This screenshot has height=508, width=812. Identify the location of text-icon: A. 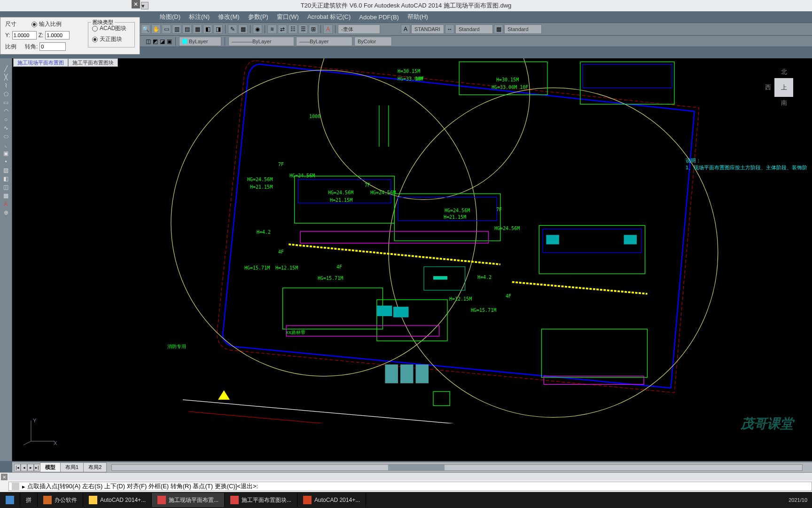
(328, 29).